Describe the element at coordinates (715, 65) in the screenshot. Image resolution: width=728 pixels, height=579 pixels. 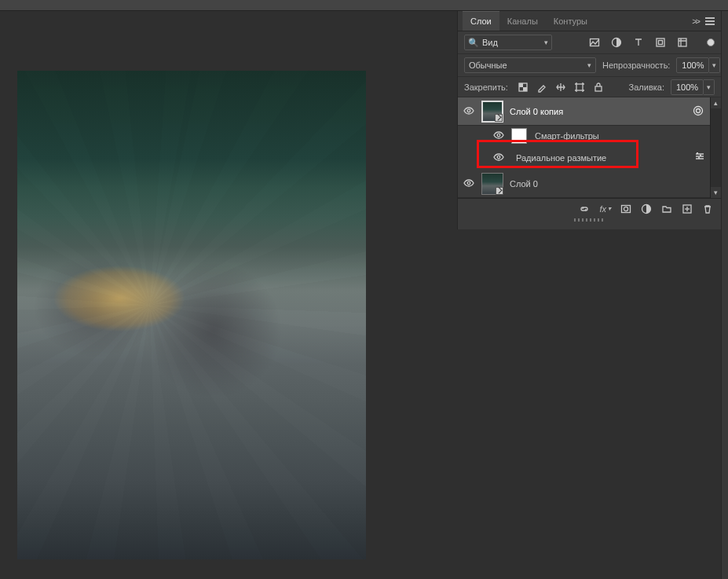
I see `opacity-dropdown-icon: ▾` at that location.